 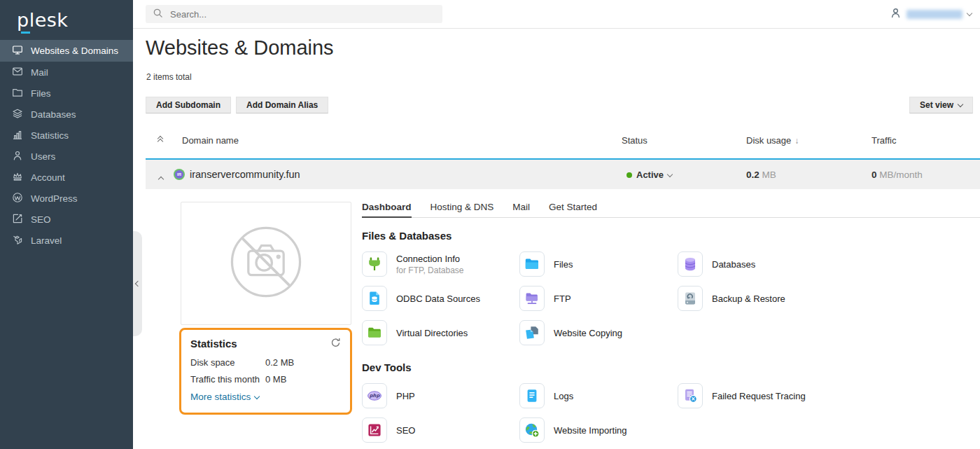 What do you see at coordinates (41, 220) in the screenshot?
I see `sidebar-item-label: SEO` at bounding box center [41, 220].